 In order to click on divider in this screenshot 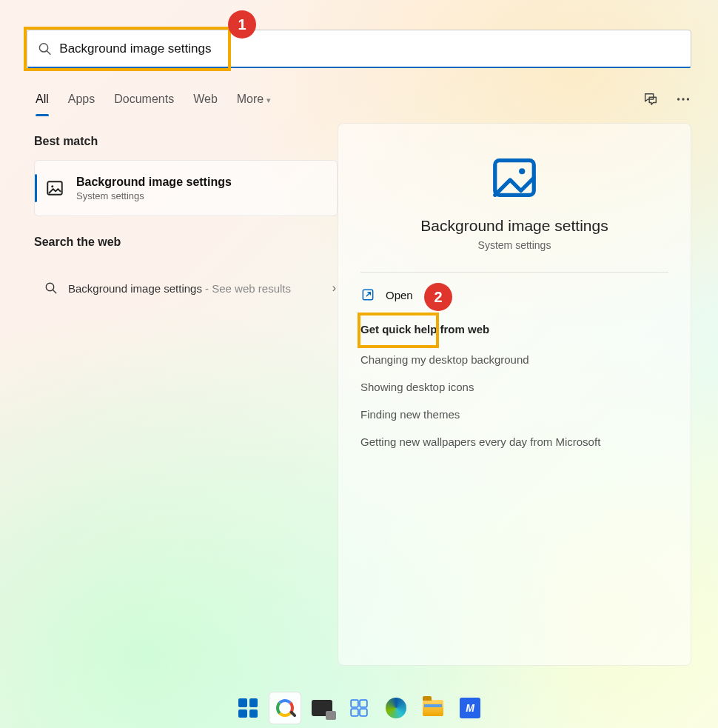, I will do `click(514, 273)`.